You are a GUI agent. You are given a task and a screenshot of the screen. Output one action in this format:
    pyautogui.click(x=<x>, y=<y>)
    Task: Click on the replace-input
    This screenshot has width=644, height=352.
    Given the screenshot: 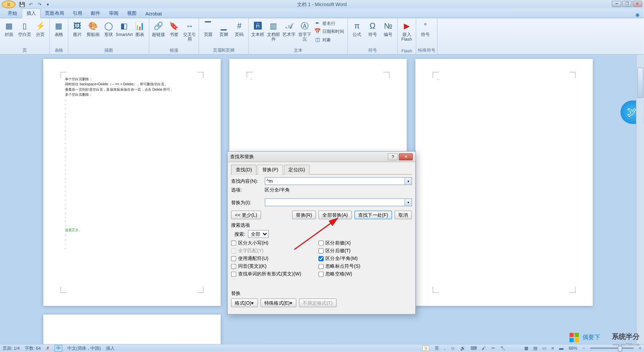 What is the action you would take?
    pyautogui.click(x=335, y=202)
    